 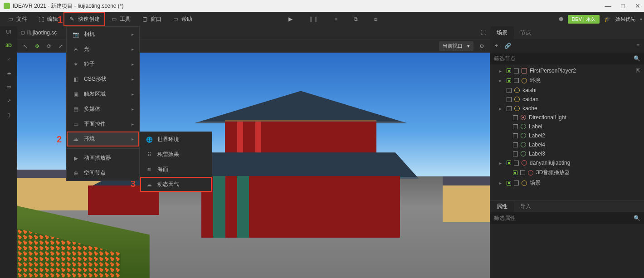 I want to click on chevron-right-icon: ▸, so click(x=132, y=109).